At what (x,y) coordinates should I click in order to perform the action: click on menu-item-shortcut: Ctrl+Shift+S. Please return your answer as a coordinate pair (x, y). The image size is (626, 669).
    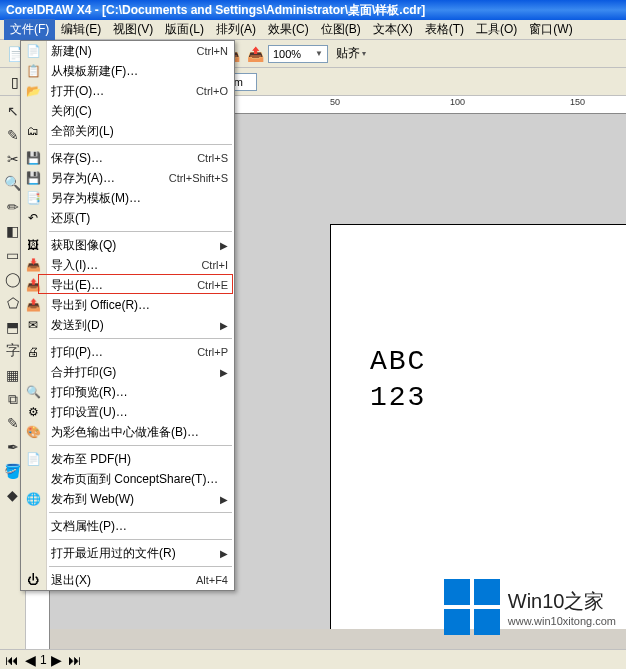
    Looking at the image, I should click on (198, 178).